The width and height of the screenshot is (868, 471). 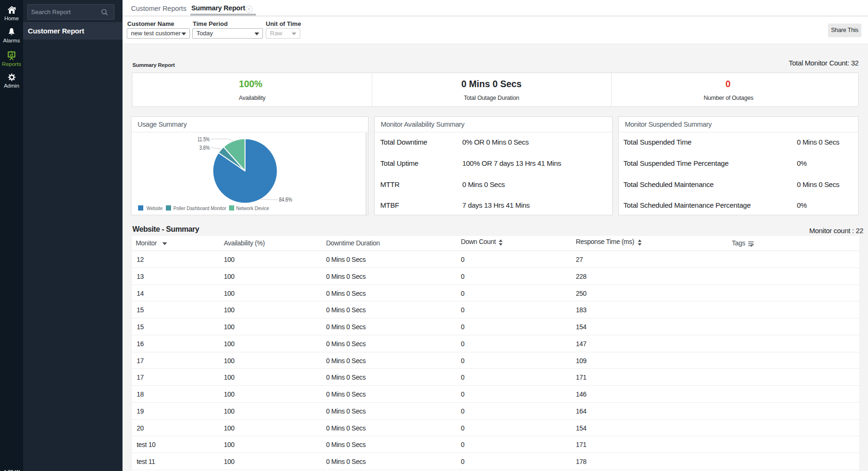 What do you see at coordinates (253, 208) in the screenshot?
I see `svg-text: Network Device` at bounding box center [253, 208].